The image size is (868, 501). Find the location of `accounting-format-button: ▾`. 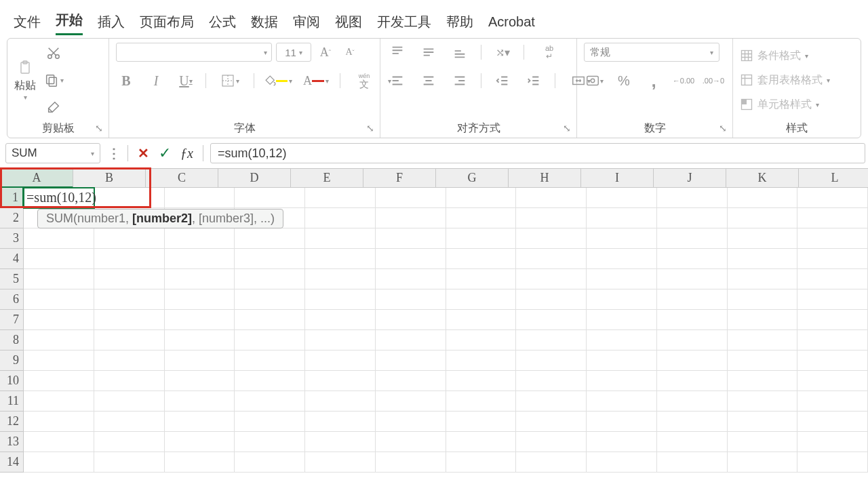

accounting-format-button: ▾ is located at coordinates (594, 81).